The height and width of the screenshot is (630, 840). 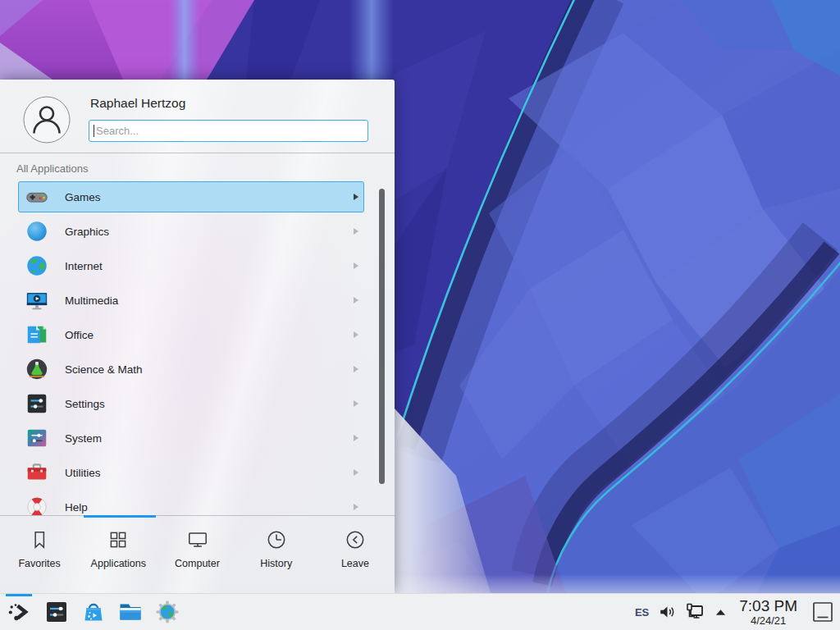 What do you see at coordinates (94, 612) in the screenshot?
I see `discover-button` at bounding box center [94, 612].